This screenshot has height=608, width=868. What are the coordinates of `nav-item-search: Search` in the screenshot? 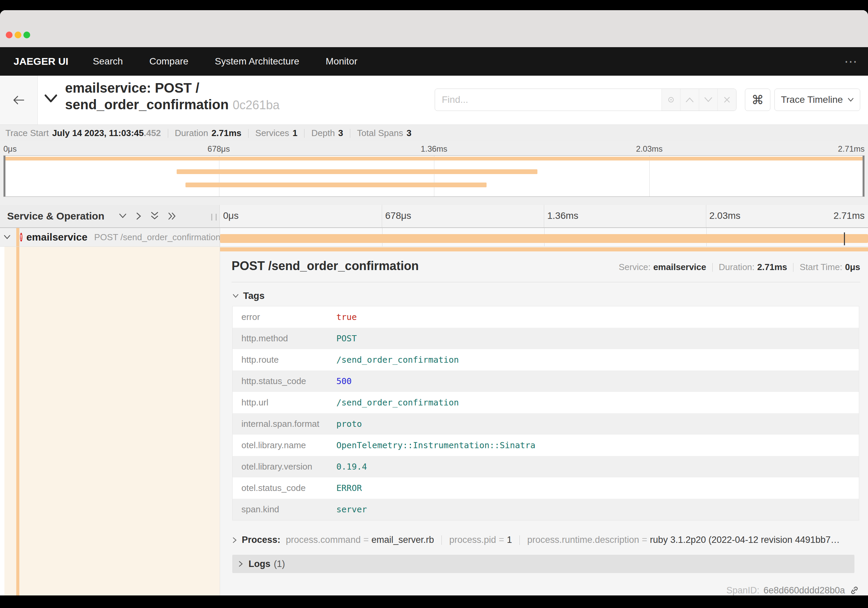 It's located at (108, 61).